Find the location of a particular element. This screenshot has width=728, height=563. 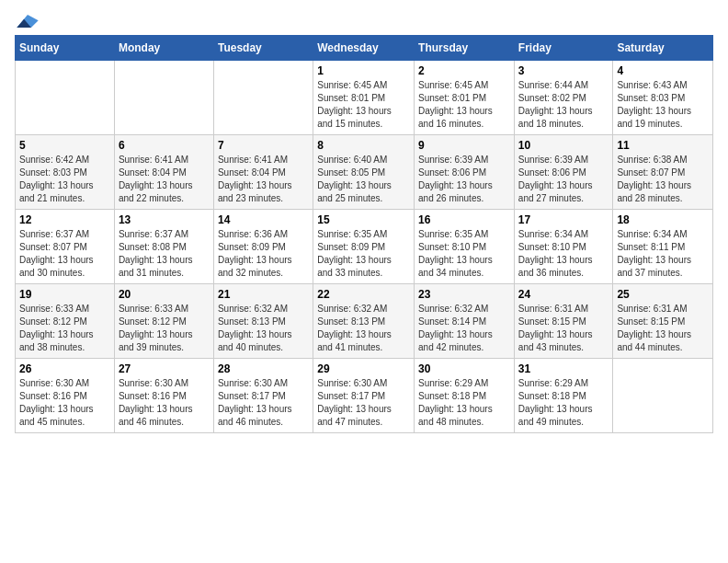

day-number: 24 is located at coordinates (564, 294).